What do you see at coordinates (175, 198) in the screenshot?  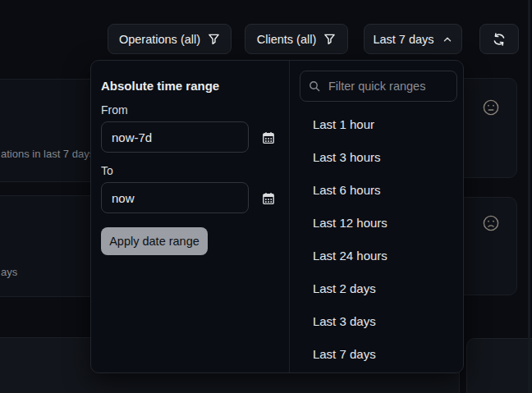 I see `to-input` at bounding box center [175, 198].